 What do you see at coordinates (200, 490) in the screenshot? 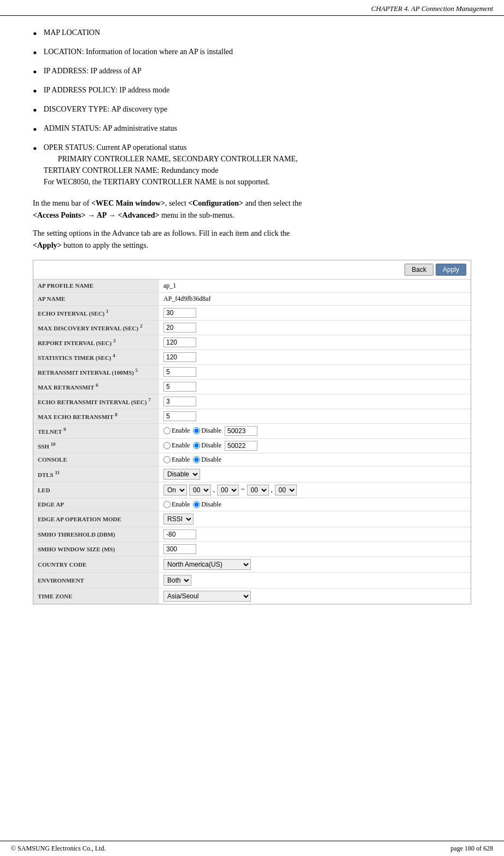
I see `led-h1-select: 00` at bounding box center [200, 490].